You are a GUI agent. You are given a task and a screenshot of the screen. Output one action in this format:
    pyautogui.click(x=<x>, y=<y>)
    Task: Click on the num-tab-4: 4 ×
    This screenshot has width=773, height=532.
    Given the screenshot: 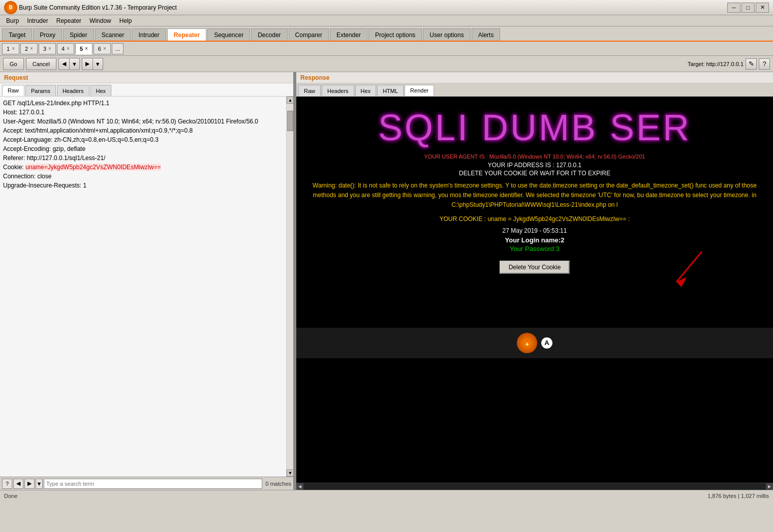 What is the action you would take?
    pyautogui.click(x=66, y=49)
    